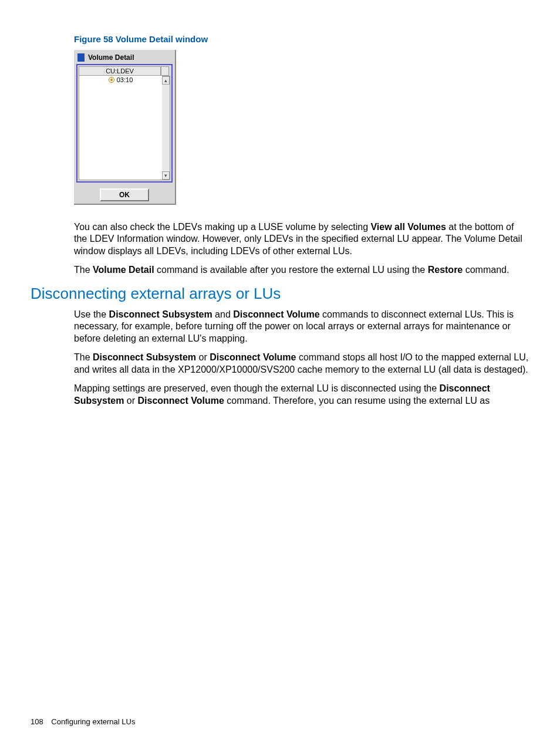 This screenshot has height=746, width=560. Describe the element at coordinates (222, 227) in the screenshot. I see `text: You can also check the LDEVs making up a…` at that location.